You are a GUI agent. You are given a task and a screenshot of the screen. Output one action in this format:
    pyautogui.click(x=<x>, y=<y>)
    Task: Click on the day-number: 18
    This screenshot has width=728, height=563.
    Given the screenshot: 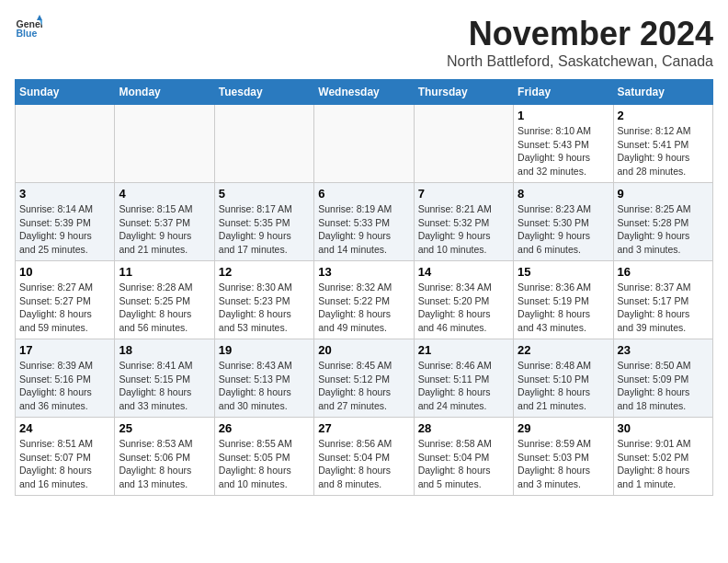 What is the action you would take?
    pyautogui.click(x=164, y=350)
    